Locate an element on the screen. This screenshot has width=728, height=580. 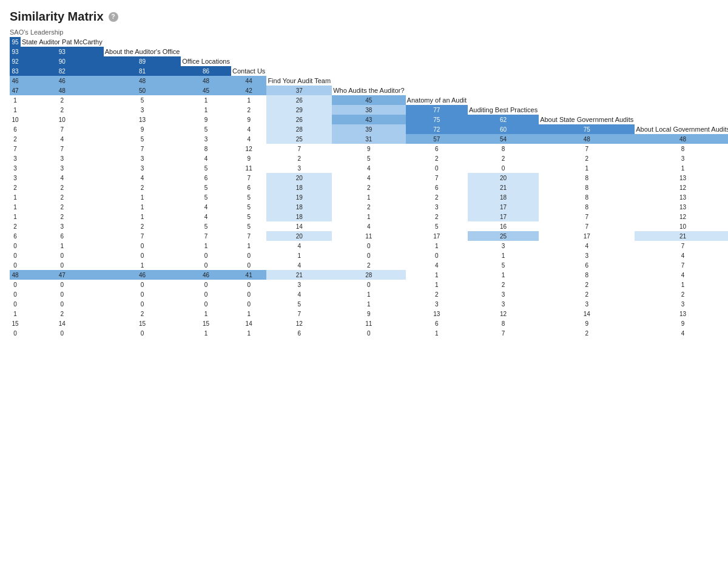
table-row: 125112645Anatomy of an Audit is located at coordinates (369, 100).